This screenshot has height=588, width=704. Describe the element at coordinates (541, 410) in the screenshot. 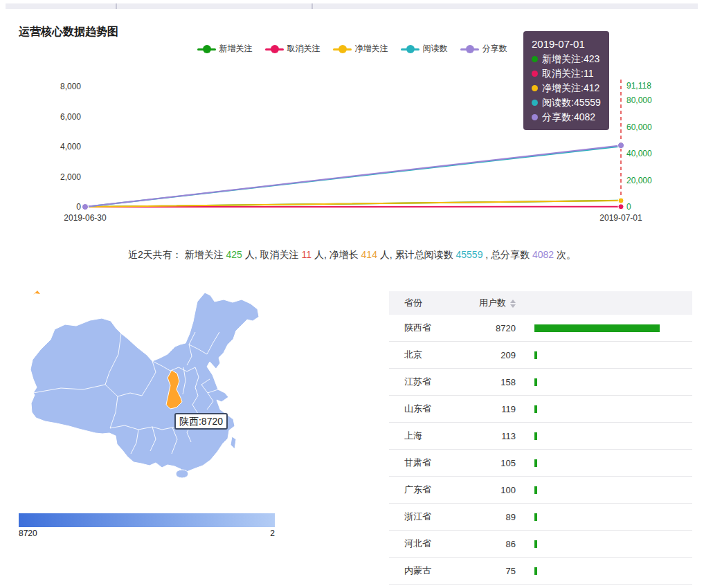

I see `table-row: 山东省119` at that location.